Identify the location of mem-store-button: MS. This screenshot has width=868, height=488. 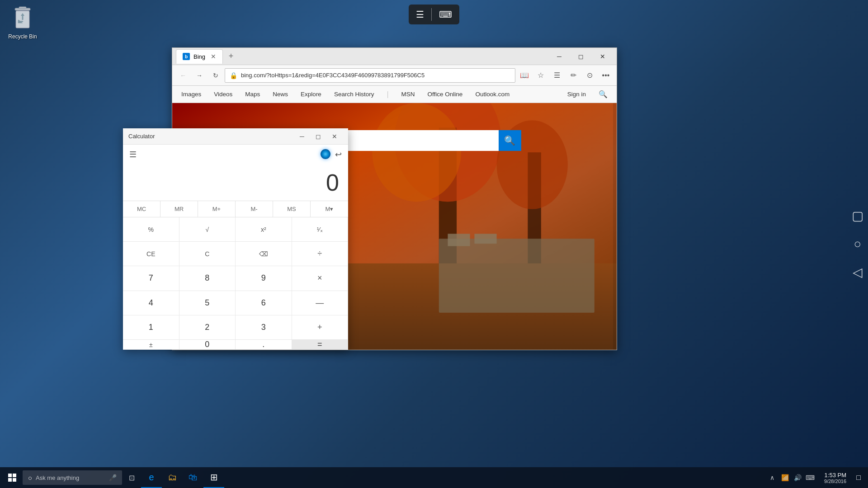
(292, 209).